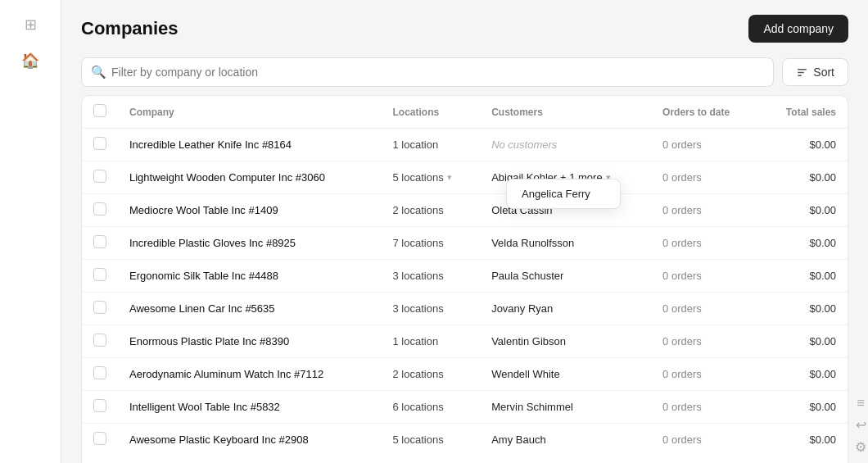 This screenshot has height=463, width=868. Describe the element at coordinates (804, 112) in the screenshot. I see `header-sales: Total sales` at that location.